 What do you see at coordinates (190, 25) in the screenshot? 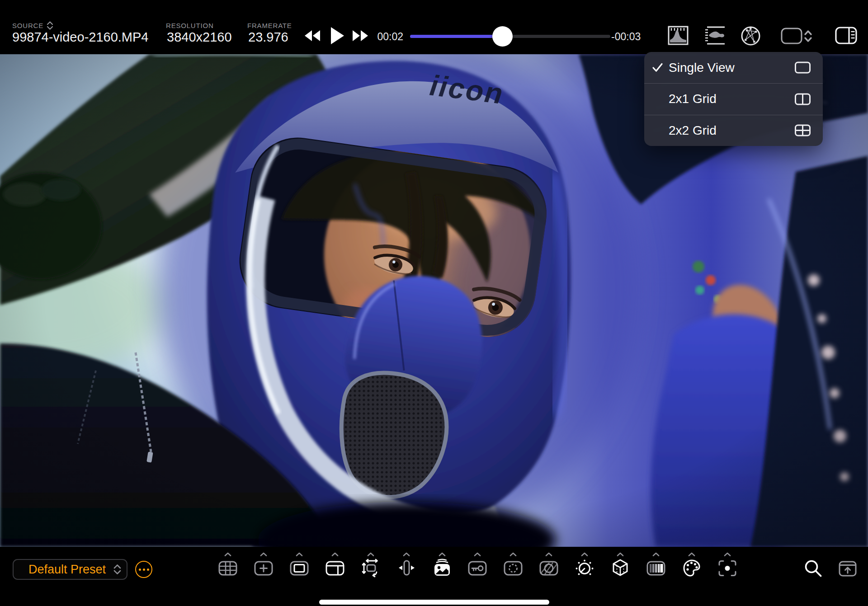
I see `resolution-label: RESOLUTION` at bounding box center [190, 25].